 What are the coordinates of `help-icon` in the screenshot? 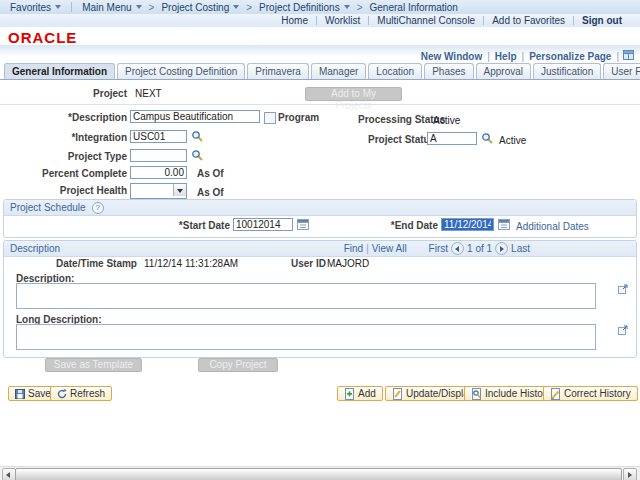 It's located at (98, 208).